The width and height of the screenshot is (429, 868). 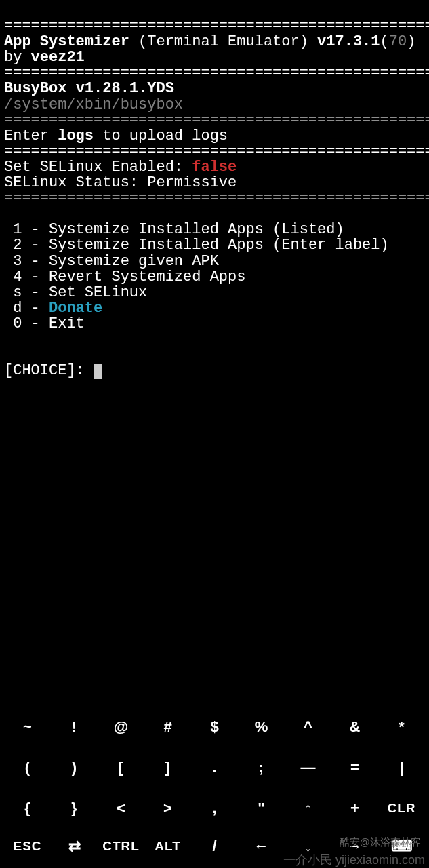 I want to click on key-]: ], so click(x=168, y=768).